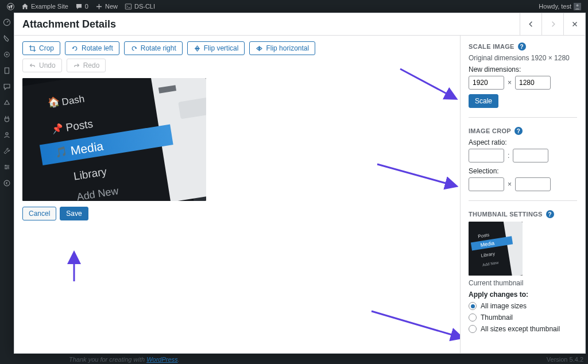  Describe the element at coordinates (41, 48) in the screenshot. I see `crop-button: Crop` at that location.